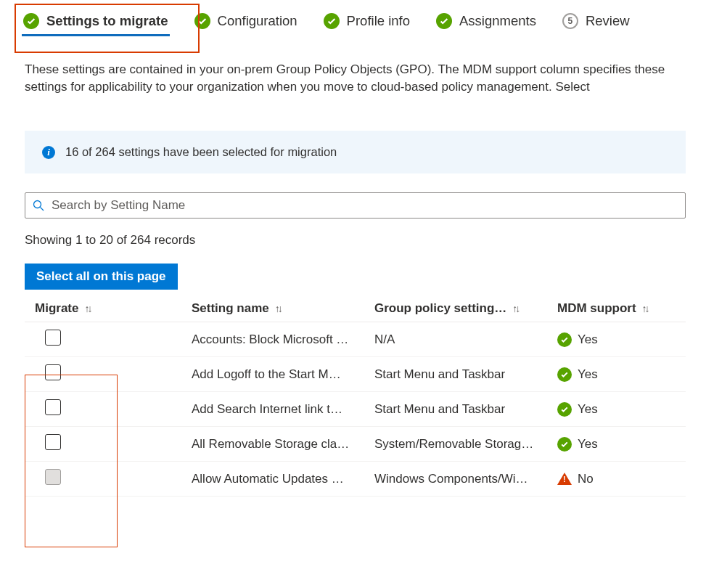 The image size is (706, 588). I want to click on info-banner: i 16 of 264 settings have been selected …, so click(356, 152).